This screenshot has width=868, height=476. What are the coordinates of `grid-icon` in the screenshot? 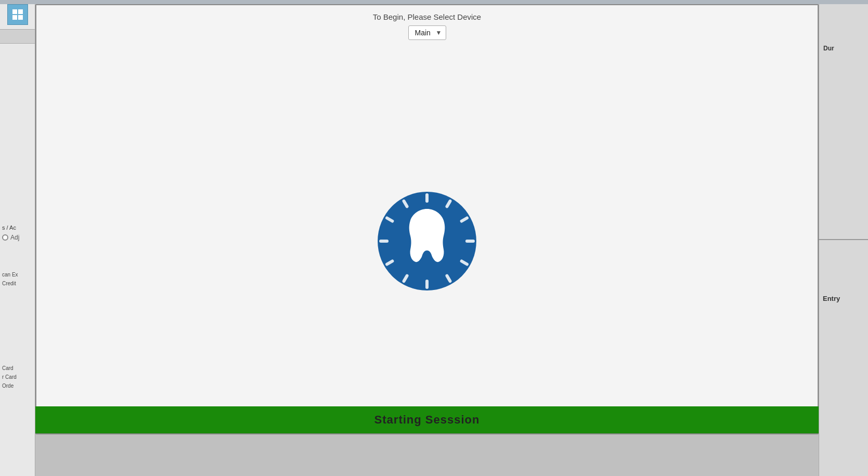 It's located at (18, 15).